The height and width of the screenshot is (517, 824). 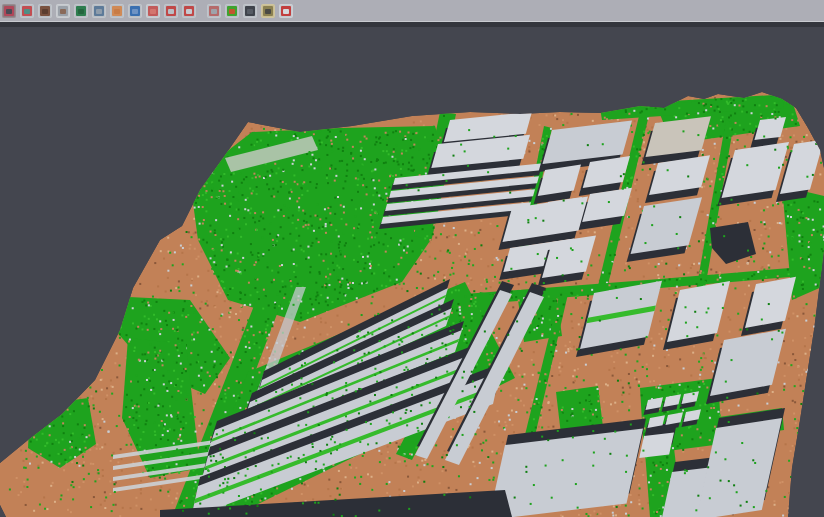 I want to click on profile-ruler-icon-glyph2, so click(x=99, y=12).